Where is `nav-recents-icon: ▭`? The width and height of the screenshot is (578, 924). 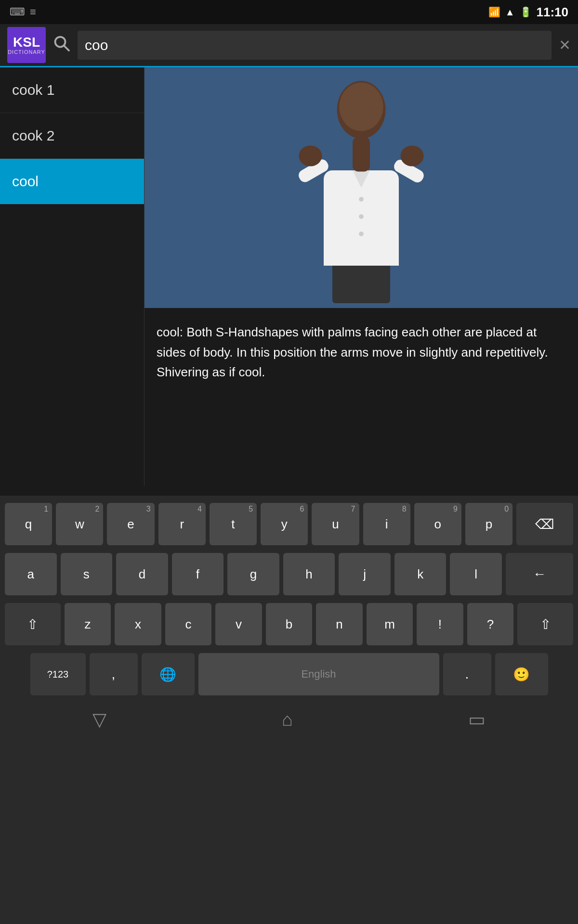 nav-recents-icon: ▭ is located at coordinates (477, 719).